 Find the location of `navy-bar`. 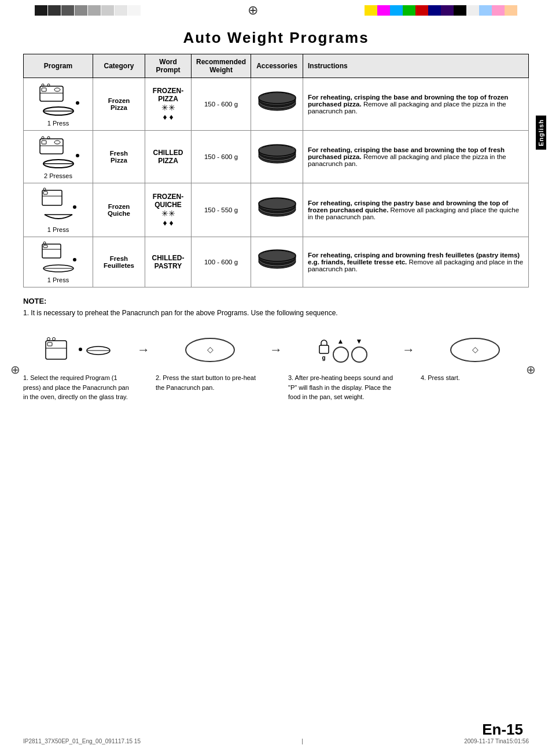

navy-bar is located at coordinates (435, 10).